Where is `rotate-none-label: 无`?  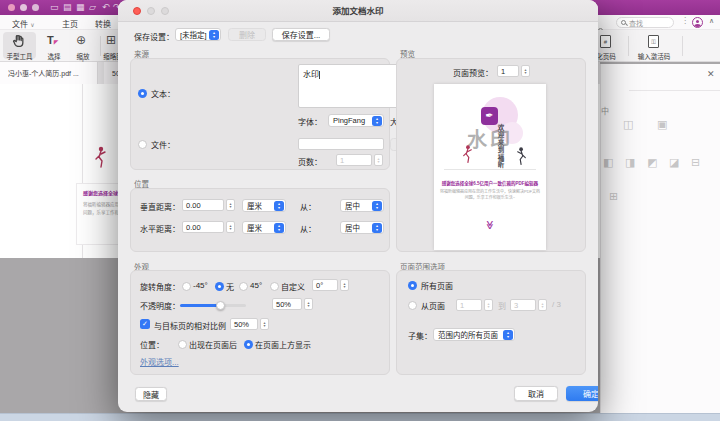
rotate-none-label: 无 is located at coordinates (230, 286).